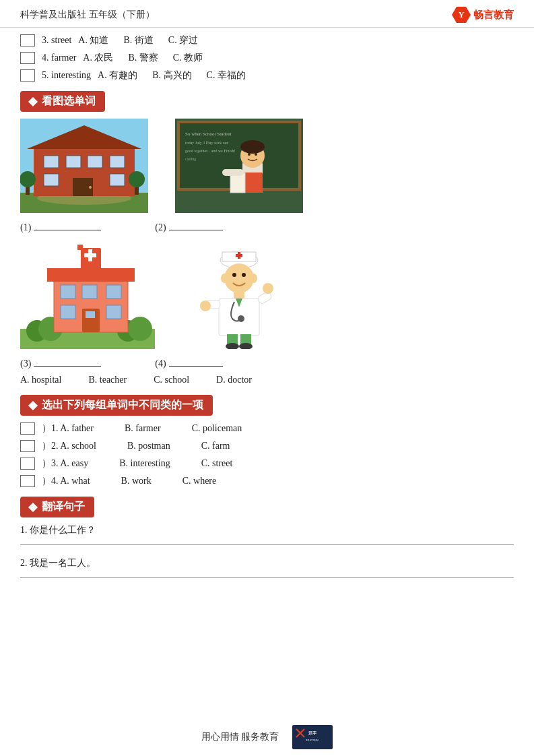 Image resolution: width=534 pixels, height=756 pixels. What do you see at coordinates (267, 13) in the screenshot?
I see `page-header: 科学普及出版社 五年级（下册） Y 畅言教育` at bounding box center [267, 13].